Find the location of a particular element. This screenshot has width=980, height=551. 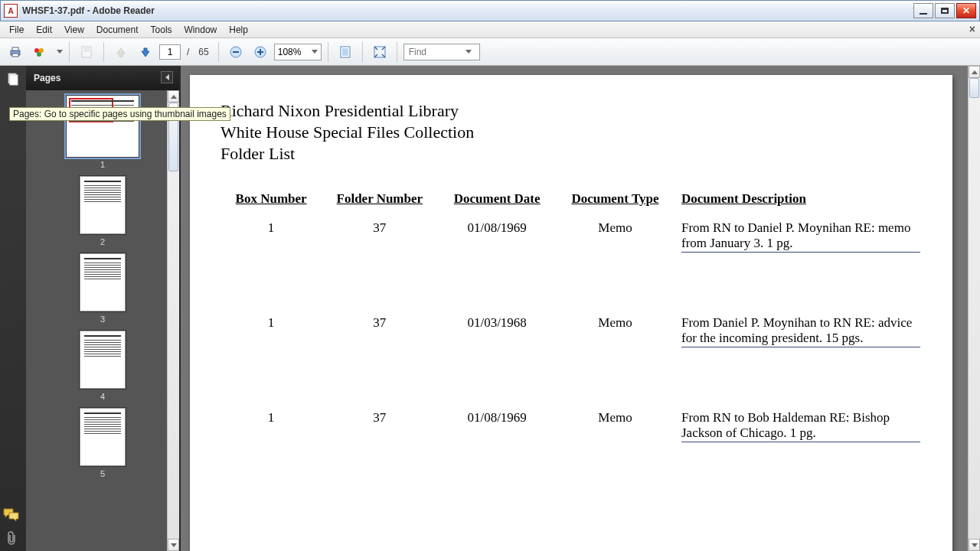

menu-document: Document is located at coordinates (118, 30).